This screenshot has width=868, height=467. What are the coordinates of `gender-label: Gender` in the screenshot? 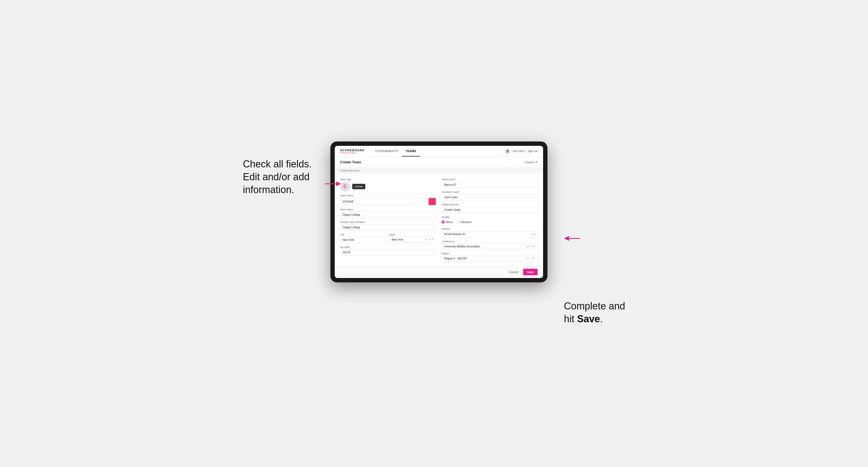 It's located at (490, 217).